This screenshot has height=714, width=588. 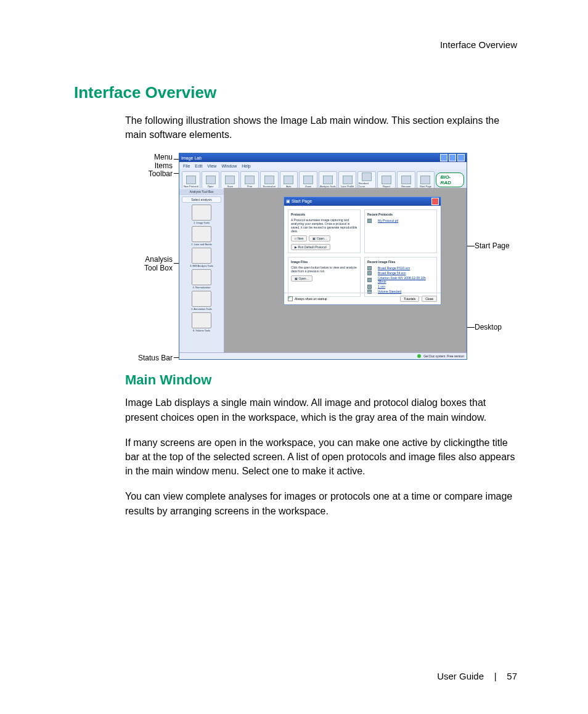 What do you see at coordinates (425, 180) in the screenshot?
I see `home-icon` at bounding box center [425, 180].